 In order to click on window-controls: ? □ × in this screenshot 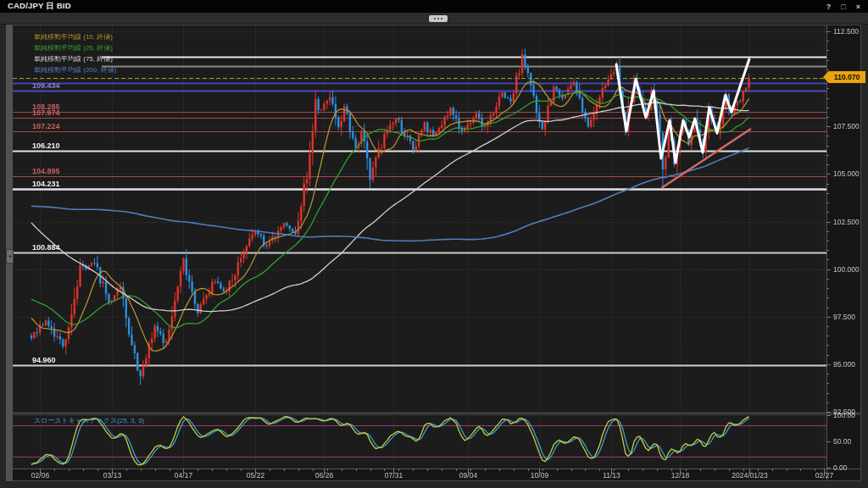, I will do `click(843, 7)`.